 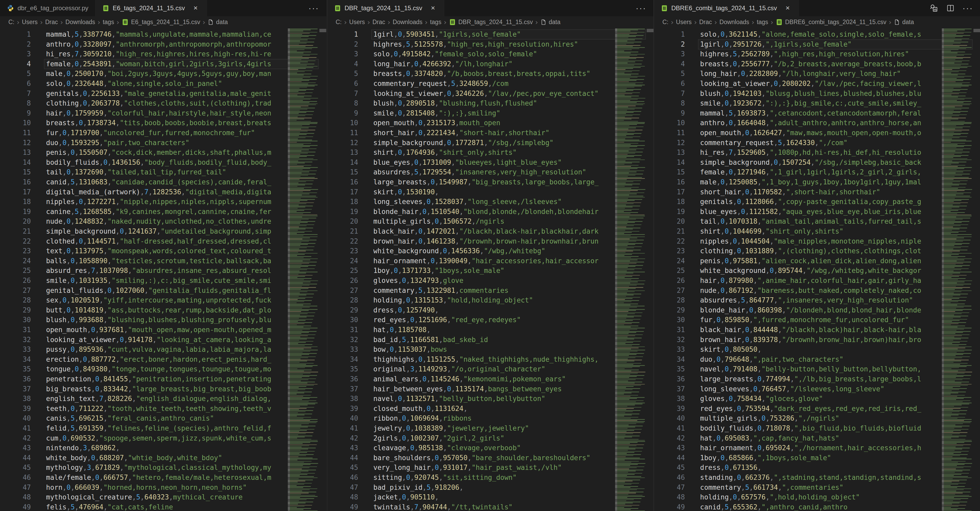 What do you see at coordinates (167, 35) in the screenshot?
I see `code-line: mammal,5,3387746,"mammals,ungulate,mamma…` at bounding box center [167, 35].